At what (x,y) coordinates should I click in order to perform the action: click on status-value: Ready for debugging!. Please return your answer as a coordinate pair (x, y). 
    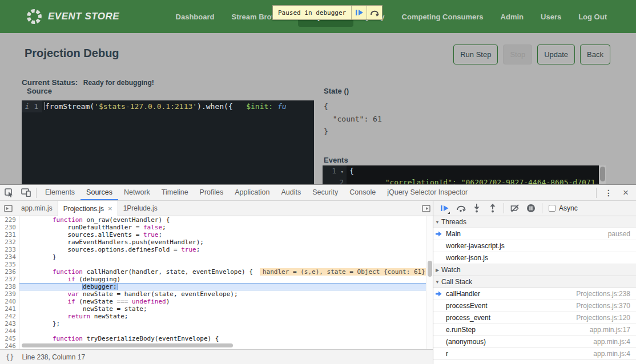
    Looking at the image, I should click on (119, 83).